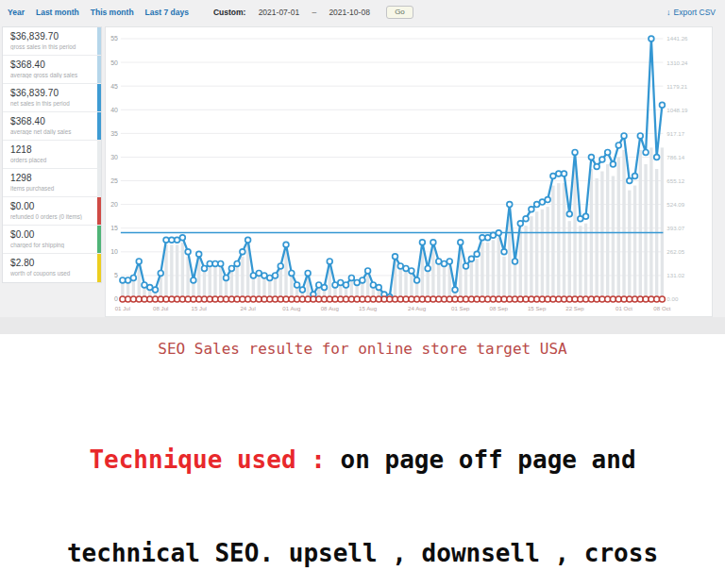 This screenshot has width=725, height=588. What do you see at coordinates (51, 47) in the screenshot?
I see `stat-label: gross sales in this period` at bounding box center [51, 47].